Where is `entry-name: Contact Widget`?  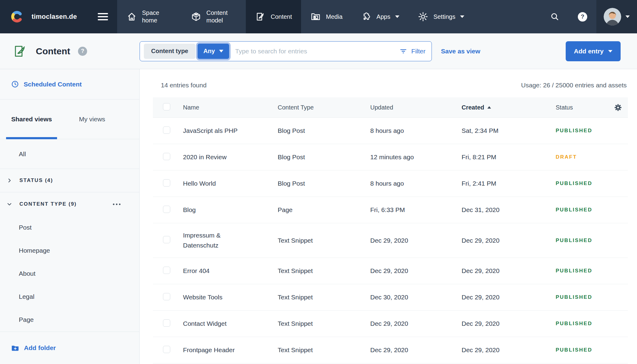
entry-name: Contact Widget is located at coordinates (205, 324).